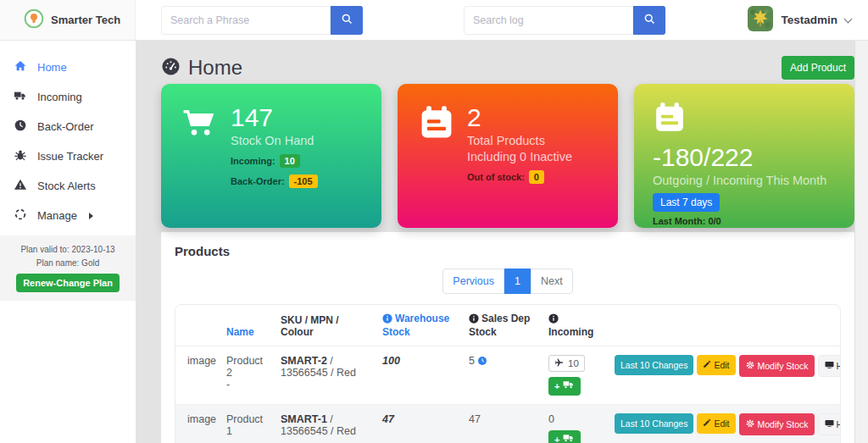 The image size is (868, 443). What do you see at coordinates (745, 221) in the screenshot?
I see `last-month-text: Last Month: 0/0` at bounding box center [745, 221].